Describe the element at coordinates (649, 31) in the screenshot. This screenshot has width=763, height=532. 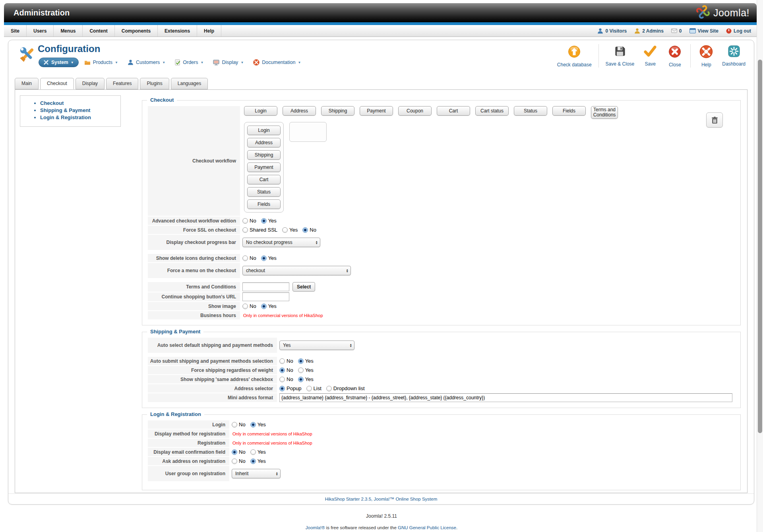
I see `status-2-admins: 2 Admins` at that location.